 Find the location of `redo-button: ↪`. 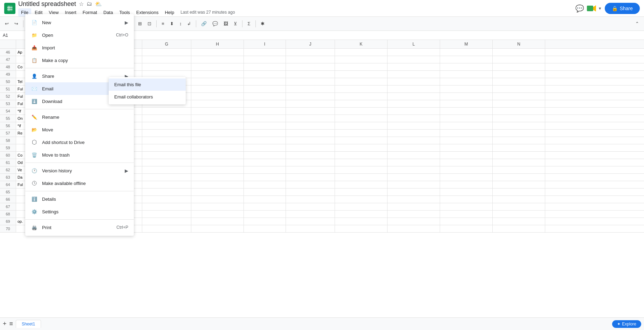

redo-button: ↪ is located at coordinates (16, 24).